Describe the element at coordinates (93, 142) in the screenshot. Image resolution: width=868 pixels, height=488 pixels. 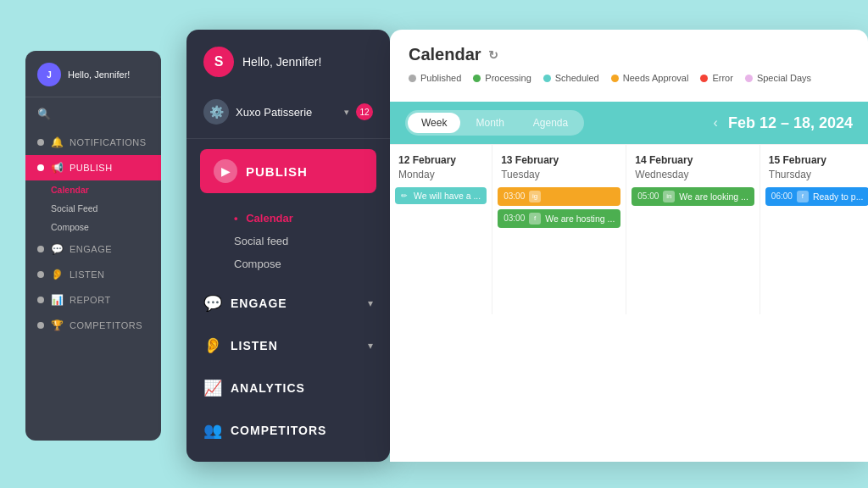
I see `sidebar-item-notifications: 🔔 NOTIFICATIONS` at that location.